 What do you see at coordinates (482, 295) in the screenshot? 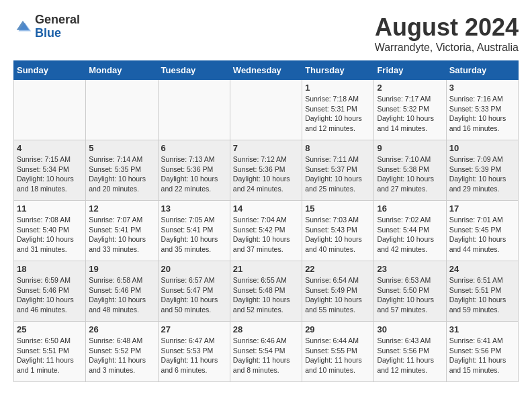
I see `day-info: Sunrise: 6:51 AM Sunset: 5:51 PM Dayligh…` at bounding box center [482, 295].